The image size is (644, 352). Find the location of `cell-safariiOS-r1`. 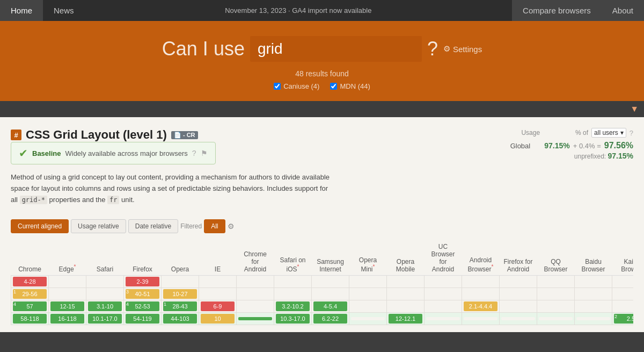

cell-safariiOS-r1 is located at coordinates (293, 282).